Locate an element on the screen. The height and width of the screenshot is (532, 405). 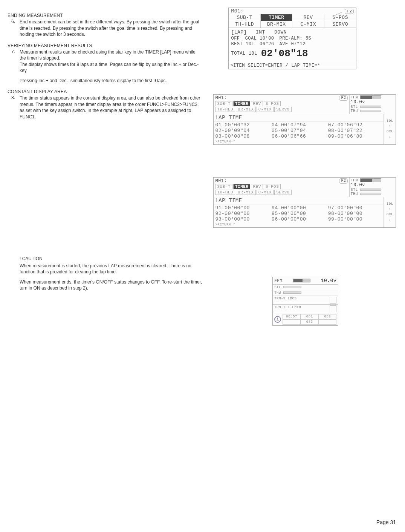
lap-cell: 96-00'00"00 is located at coordinates (298, 219).